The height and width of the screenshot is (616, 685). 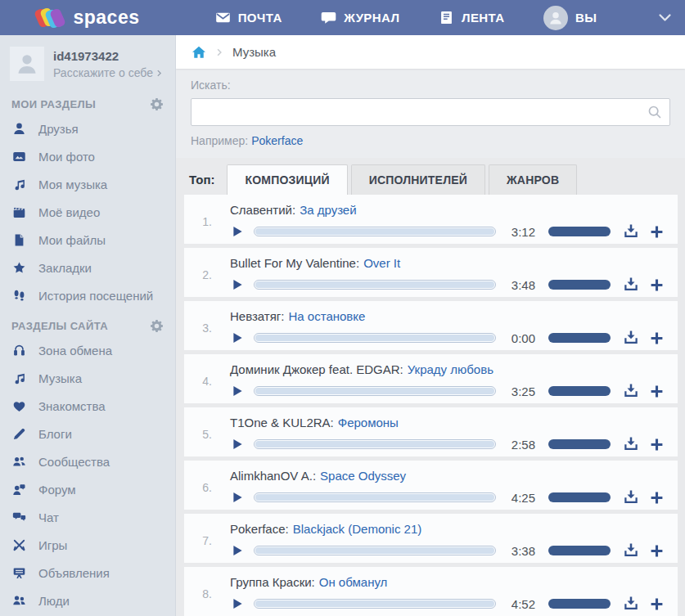 I want to click on person-icon, so click(x=27, y=64).